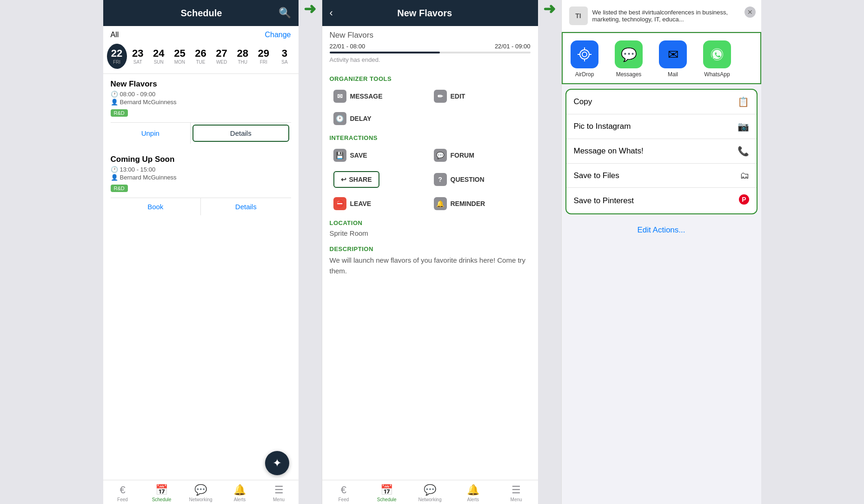 Image resolution: width=864 pixels, height=504 pixels. Describe the element at coordinates (430, 490) in the screenshot. I see `detail-networking-icon: 💬` at that location.